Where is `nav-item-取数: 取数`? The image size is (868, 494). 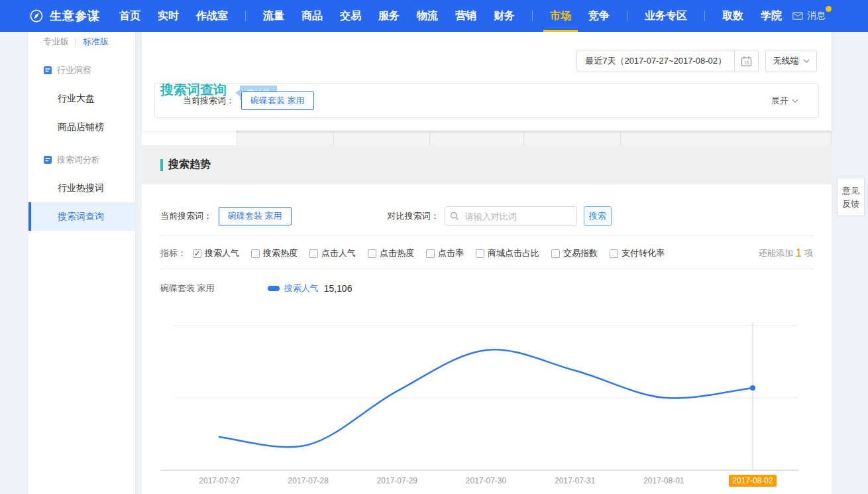
nav-item-取数: 取数 is located at coordinates (733, 16).